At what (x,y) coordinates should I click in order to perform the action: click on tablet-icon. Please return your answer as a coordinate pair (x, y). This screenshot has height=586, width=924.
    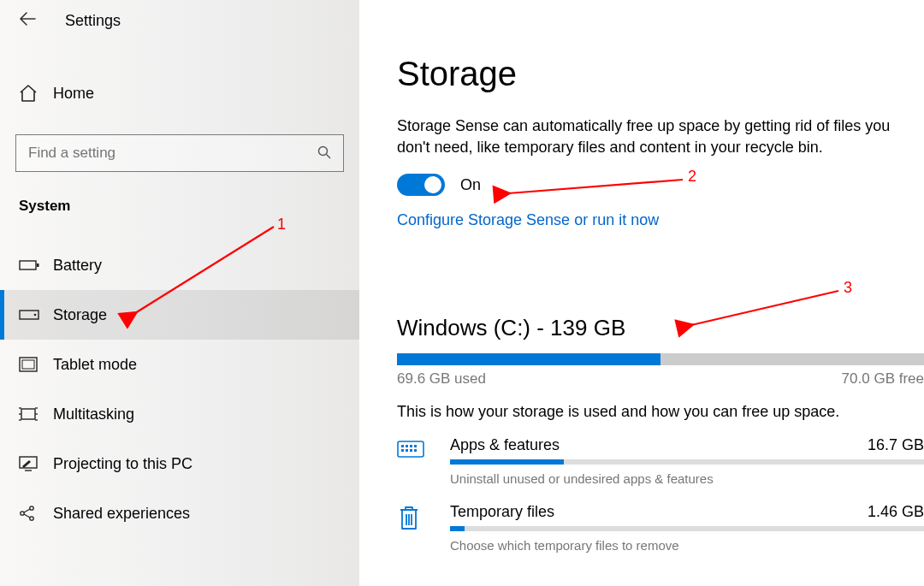
    Looking at the image, I should click on (28, 364).